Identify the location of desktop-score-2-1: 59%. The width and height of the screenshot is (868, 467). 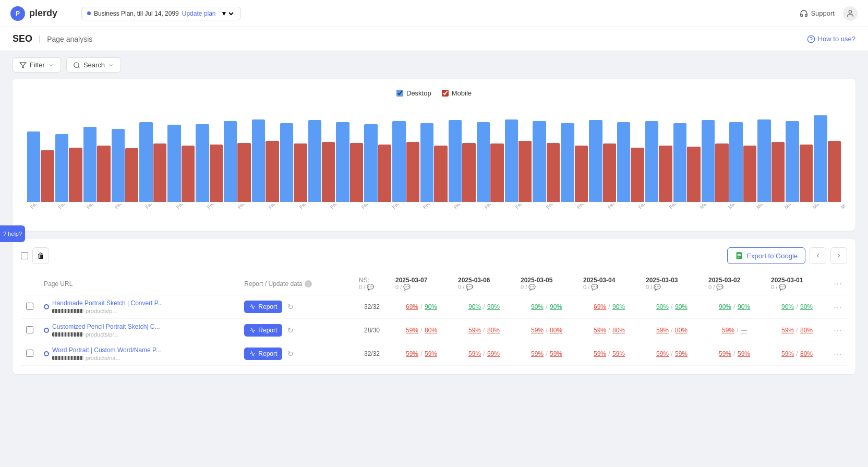
(475, 354).